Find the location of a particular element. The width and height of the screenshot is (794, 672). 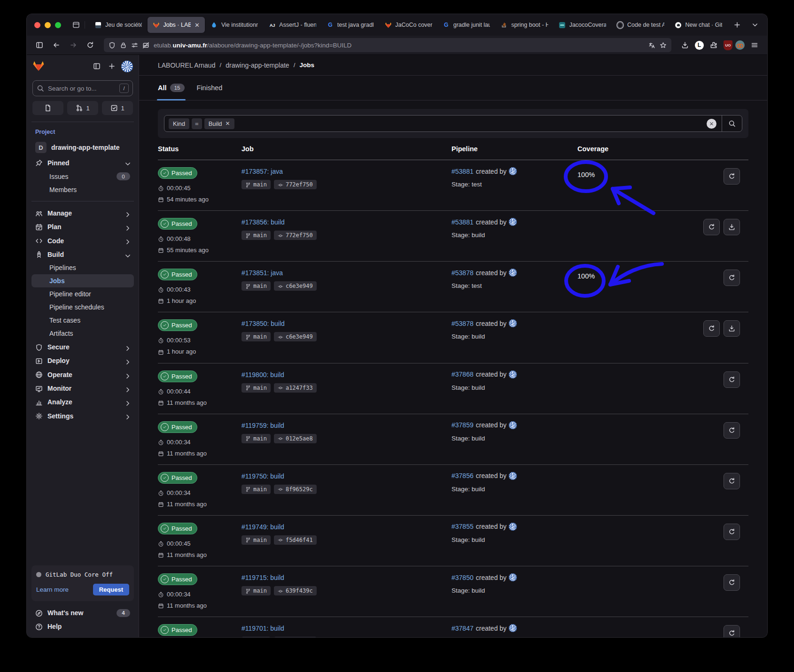

pipeline-link: #37859 is located at coordinates (462, 425).